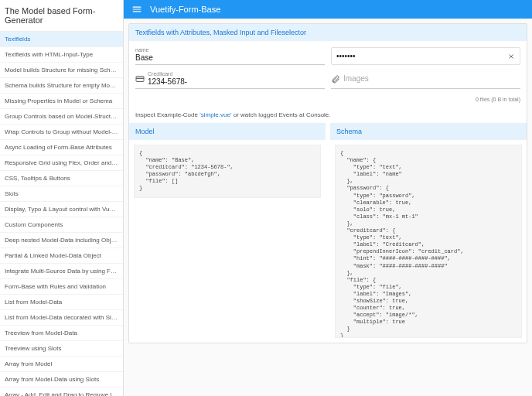 The image size is (532, 396). I want to click on nav-item: Missing Properties in Model or Schema, so click(62, 101).